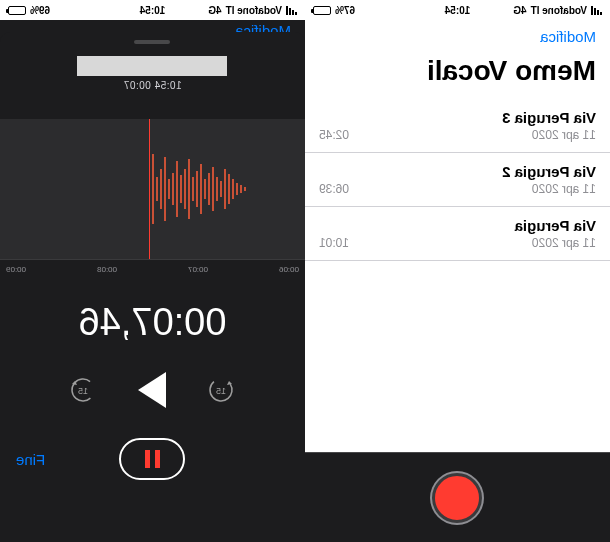  Describe the element at coordinates (334, 243) in the screenshot. I see `memo-duration: 10:01` at that location.